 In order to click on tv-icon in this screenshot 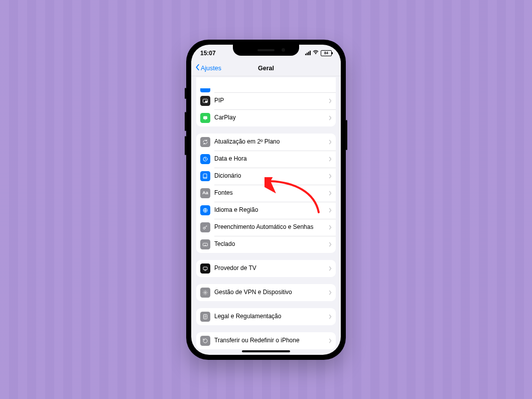, I will do `click(205, 269)`.